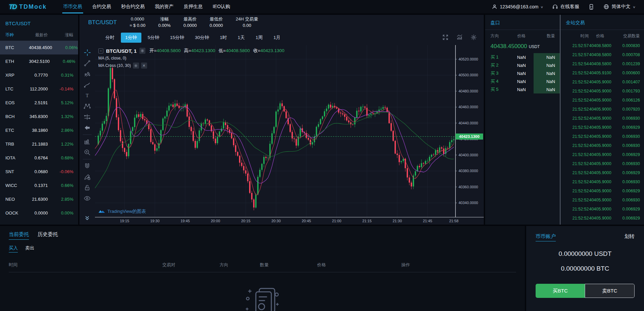 The height and width of the screenshot is (311, 644). Describe the element at coordinates (602, 109) in the screenshot. I see `trade-row: 21:52:5240405.90000.007920` at that location.